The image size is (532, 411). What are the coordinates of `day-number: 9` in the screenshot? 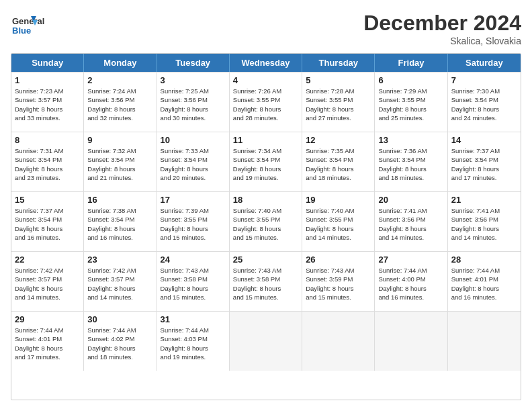 It's located at (120, 140).